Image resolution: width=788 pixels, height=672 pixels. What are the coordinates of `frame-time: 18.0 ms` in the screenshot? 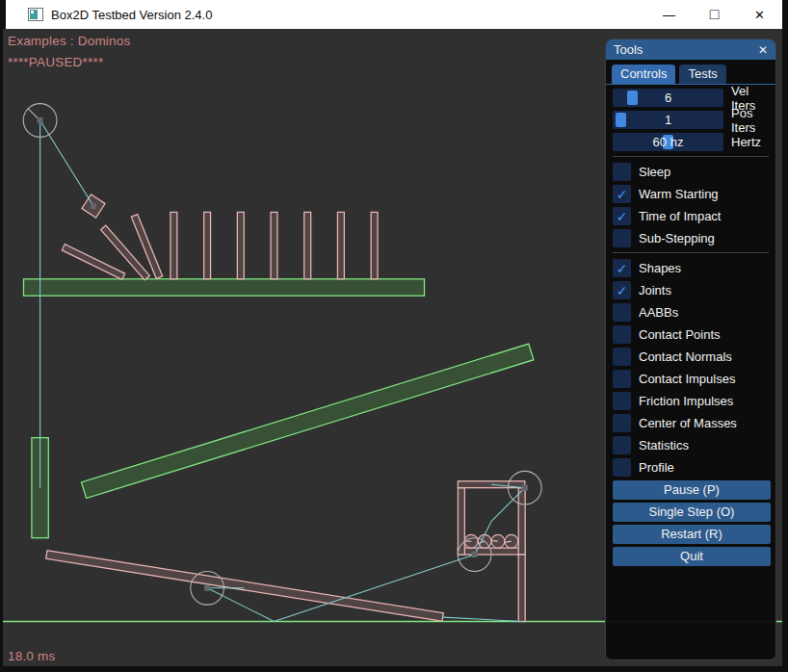 It's located at (31, 657).